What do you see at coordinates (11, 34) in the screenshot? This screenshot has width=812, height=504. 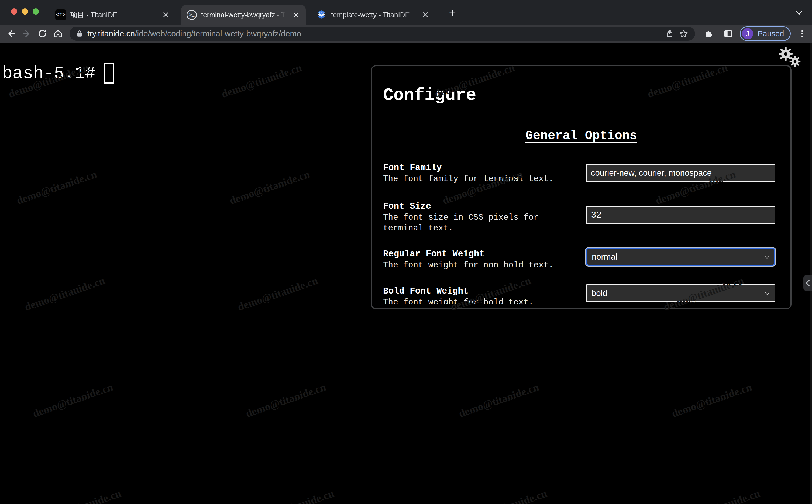 I see `back-icon` at bounding box center [11, 34].